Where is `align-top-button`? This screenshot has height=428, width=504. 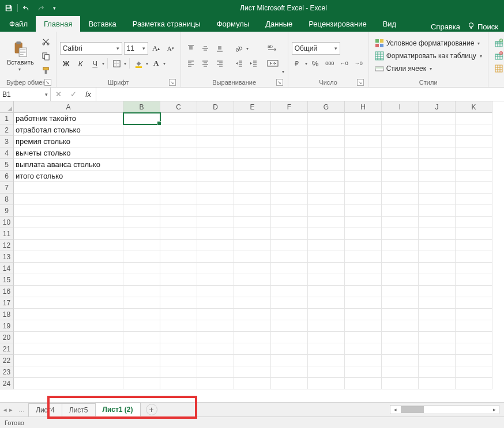
align-top-button is located at coordinates (191, 48).